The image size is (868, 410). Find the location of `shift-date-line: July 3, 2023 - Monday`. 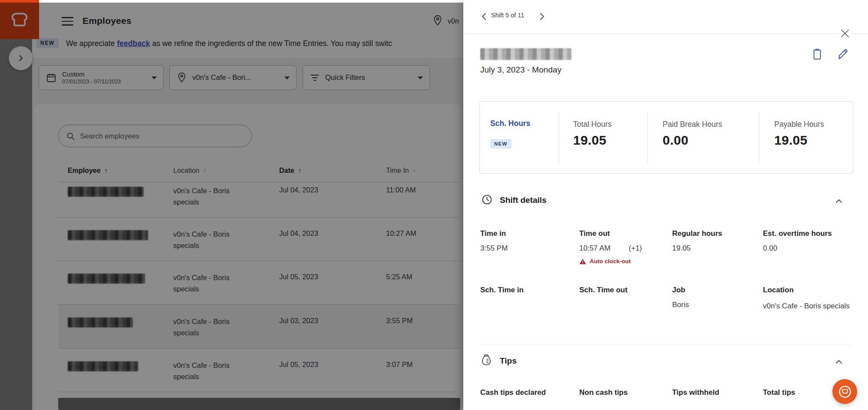

shift-date-line: July 3, 2023 - Monday is located at coordinates (521, 70).